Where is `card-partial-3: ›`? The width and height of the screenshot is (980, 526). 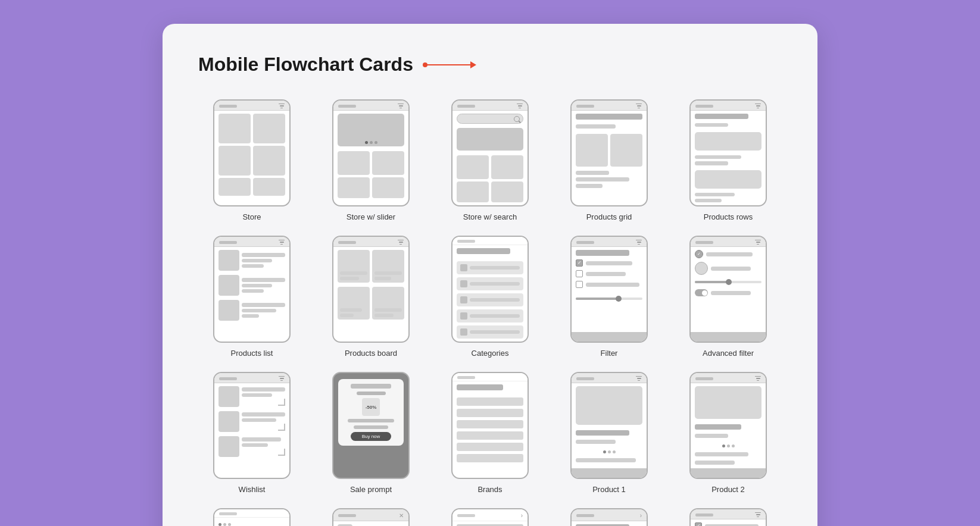
card-partial-3: › is located at coordinates (490, 517).